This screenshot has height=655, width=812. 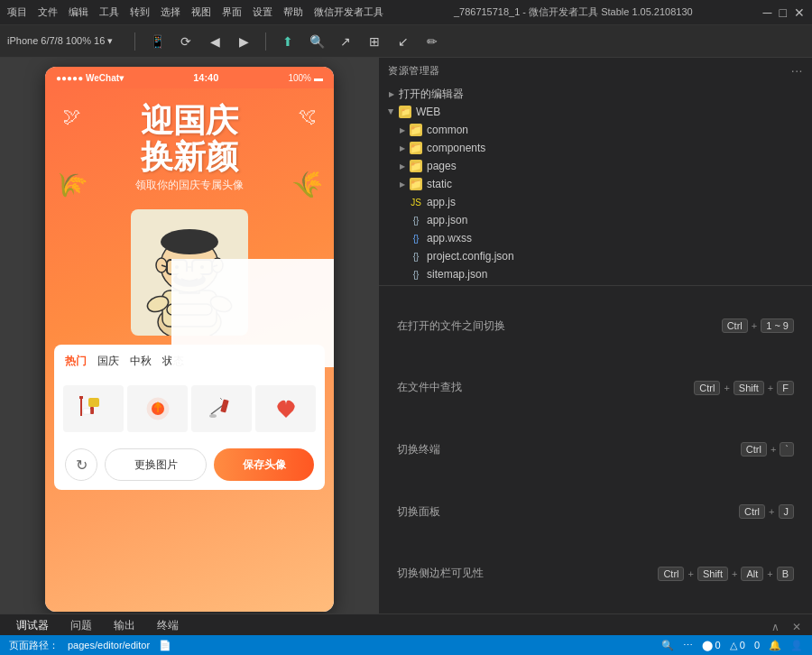 What do you see at coordinates (595, 256) in the screenshot?
I see `tree-projectconfig: ▶ {} project.config.json` at bounding box center [595, 256].